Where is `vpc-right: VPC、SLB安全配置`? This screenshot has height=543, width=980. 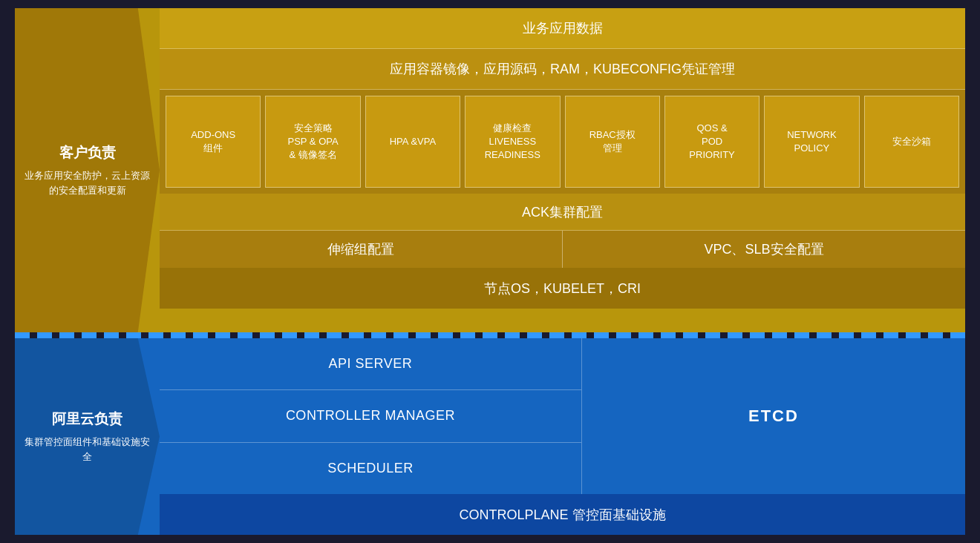 vpc-right: VPC、SLB安全配置 is located at coordinates (764, 249).